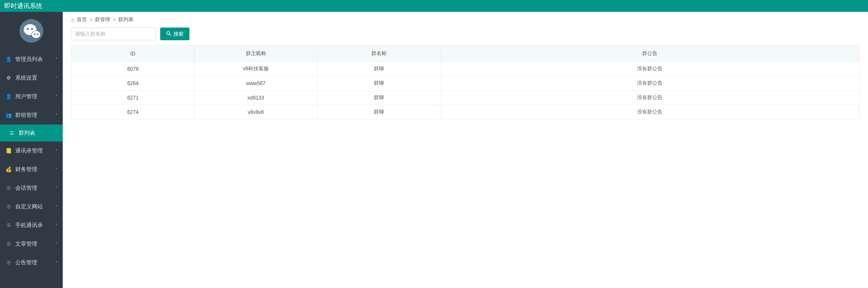  What do you see at coordinates (26, 263) in the screenshot?
I see `sidebar-item-label: 公告管理` at bounding box center [26, 263].